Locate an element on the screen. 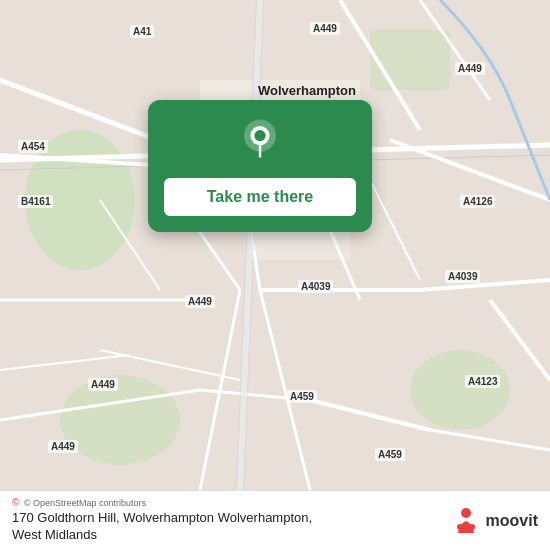  road-label-a449-bottom: A449 is located at coordinates (103, 384).